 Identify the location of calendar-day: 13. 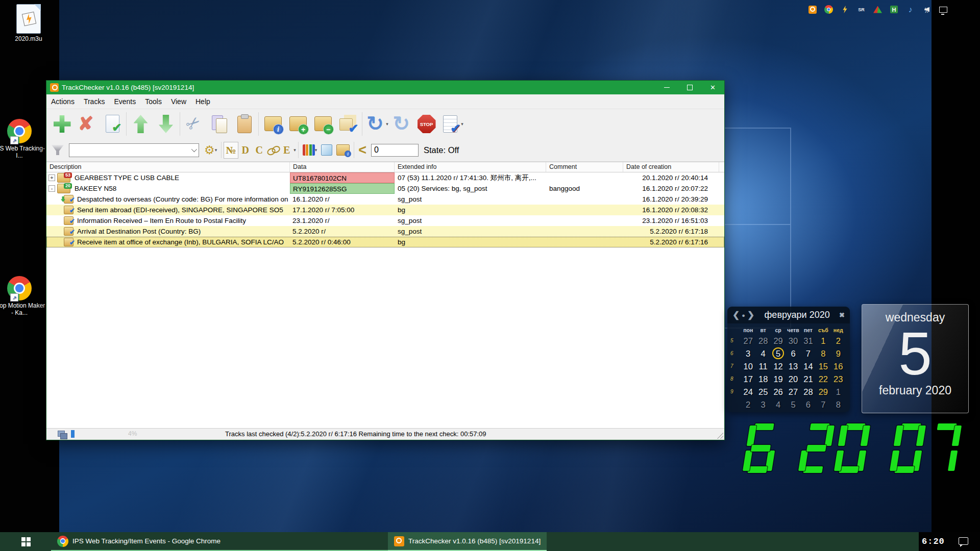
(793, 366).